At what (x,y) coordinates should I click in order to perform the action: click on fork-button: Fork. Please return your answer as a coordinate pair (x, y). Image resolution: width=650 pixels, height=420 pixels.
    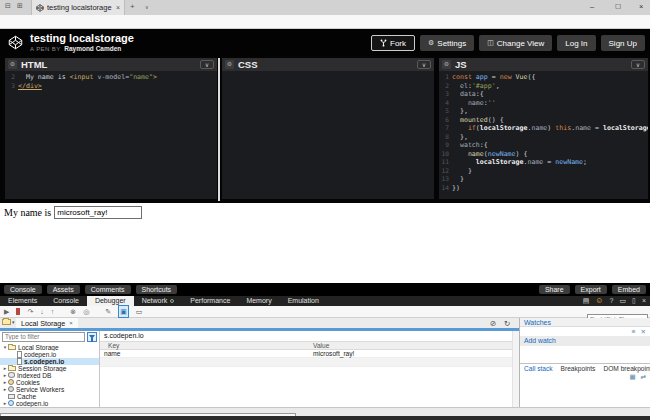
    Looking at the image, I should click on (393, 43).